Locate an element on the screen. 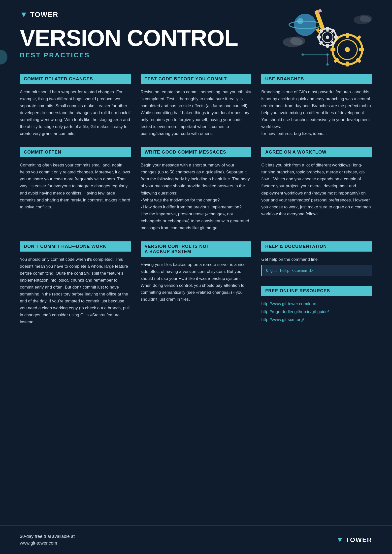 This screenshot has height=554, width=392. section-dont-commit: DON'T COMMIT HALF-DONE WORK You should o… is located at coordinates (75, 283).